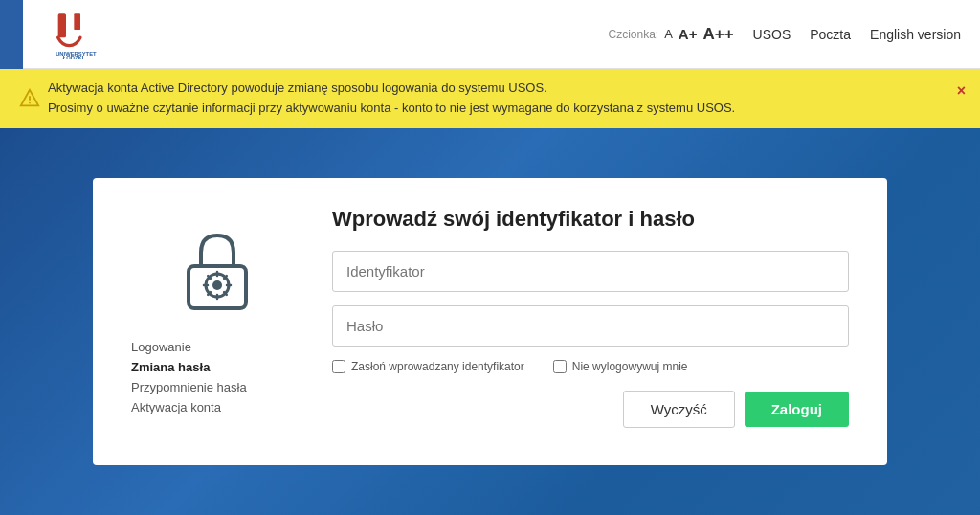 This screenshot has height=515, width=980. I want to click on mask-identifier-checkbox, so click(339, 367).